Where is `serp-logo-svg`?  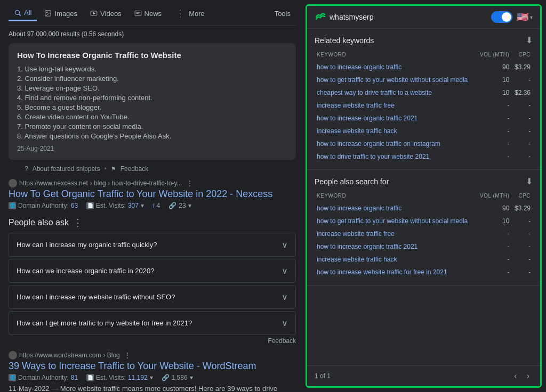
serp-logo-svg is located at coordinates (320, 17).